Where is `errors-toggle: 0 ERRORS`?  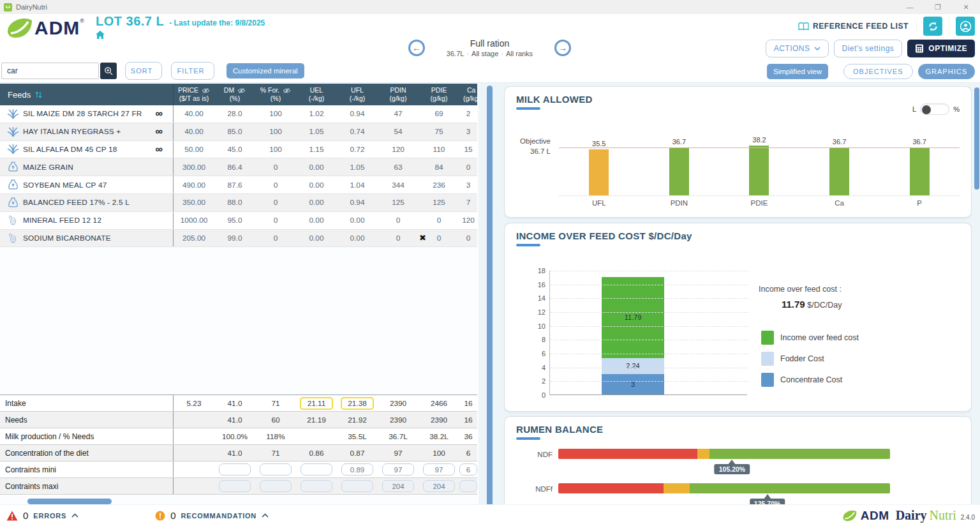 errors-toggle: 0 ERRORS is located at coordinates (42, 516).